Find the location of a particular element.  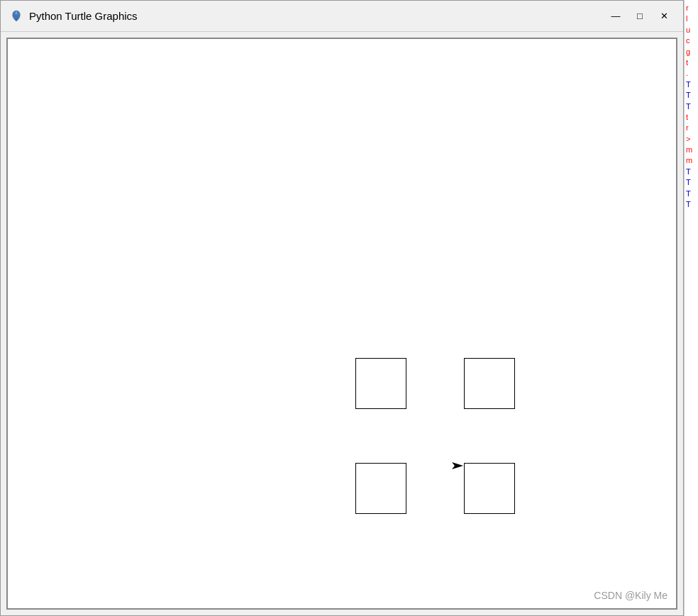

side-text-6: t is located at coordinates (691, 62).